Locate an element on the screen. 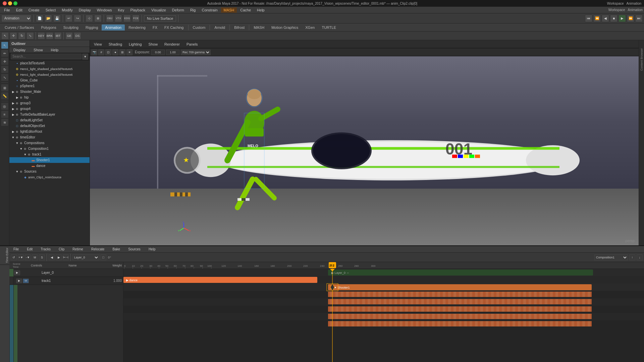 This screenshot has height=362, width=644. te-file-menu: File is located at coordinates (16, 249).